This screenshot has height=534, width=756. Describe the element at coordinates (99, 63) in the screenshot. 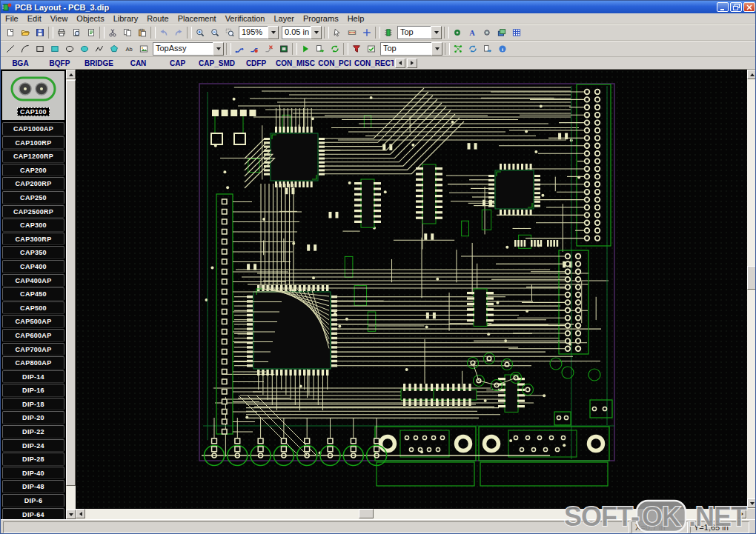

I see `tab-bridge: BRIDGE` at that location.